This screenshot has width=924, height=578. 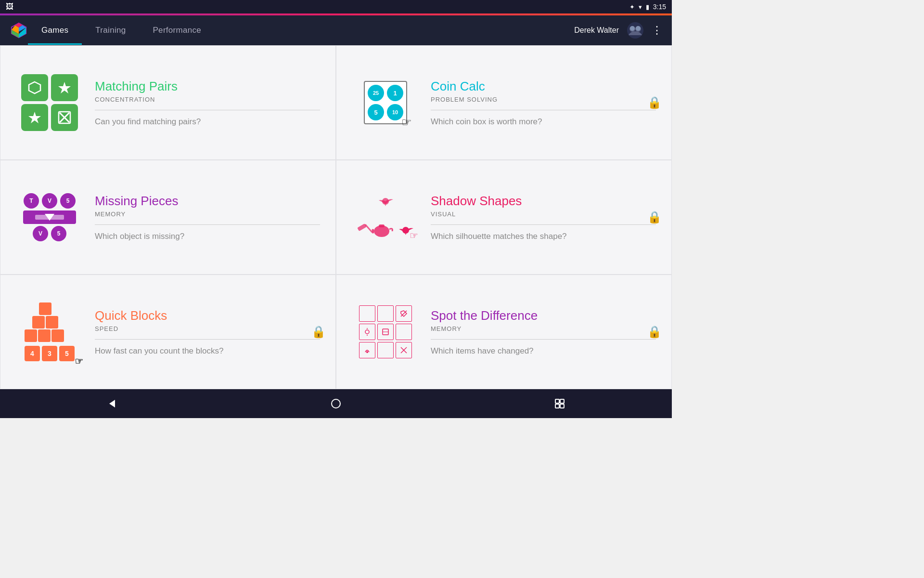 What do you see at coordinates (632, 7) in the screenshot?
I see `bluetooth-icon: ✦` at bounding box center [632, 7].